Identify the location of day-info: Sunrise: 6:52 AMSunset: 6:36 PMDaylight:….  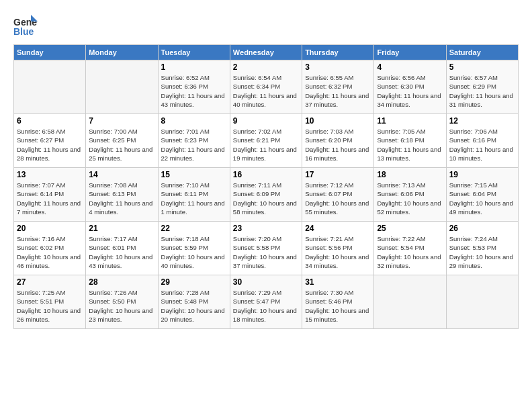
(194, 91).